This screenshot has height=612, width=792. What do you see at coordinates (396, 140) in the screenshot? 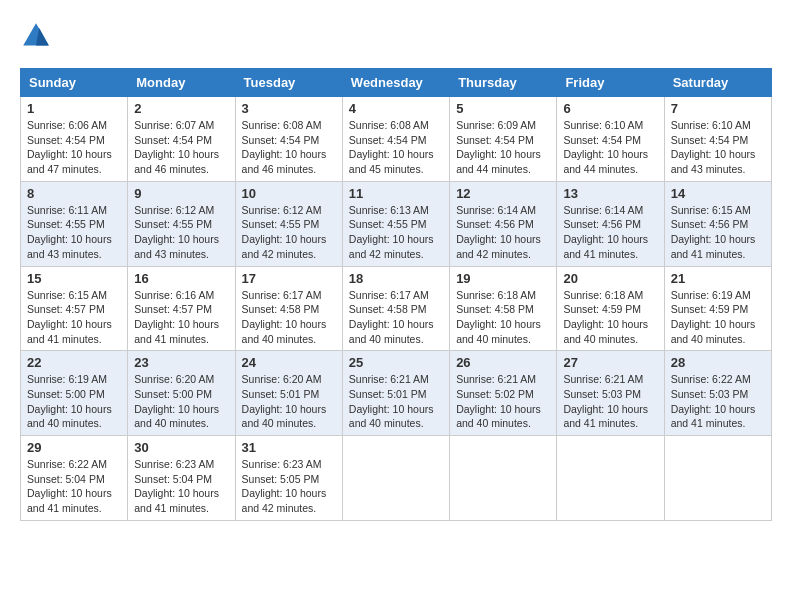
I see `calendar-week-row: 1 Sunrise: 6:06 AMSunset: 4:54 PMDayligh…` at bounding box center [396, 140].